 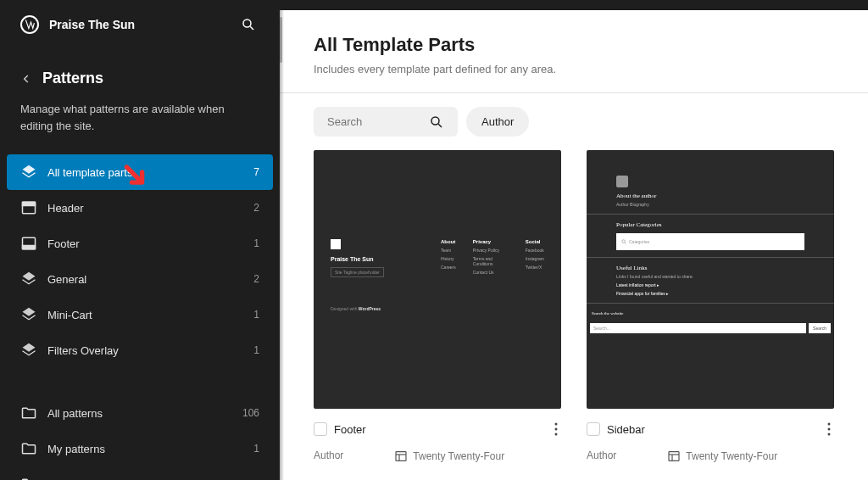 I want to click on preview-link: Latest inflation report, so click(x=710, y=285).